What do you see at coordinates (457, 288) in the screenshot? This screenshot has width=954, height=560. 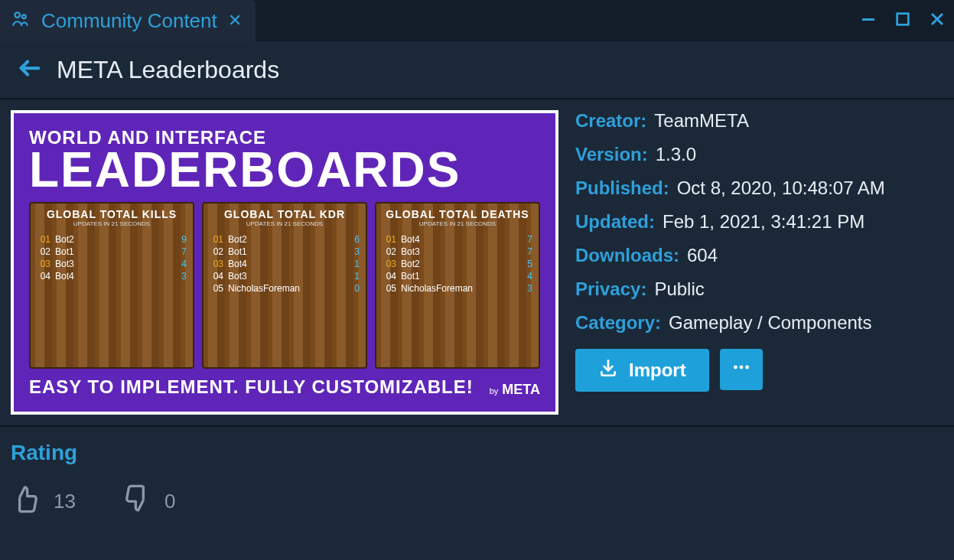 I see `leaderboard-row: 05NicholasForeman3` at bounding box center [457, 288].